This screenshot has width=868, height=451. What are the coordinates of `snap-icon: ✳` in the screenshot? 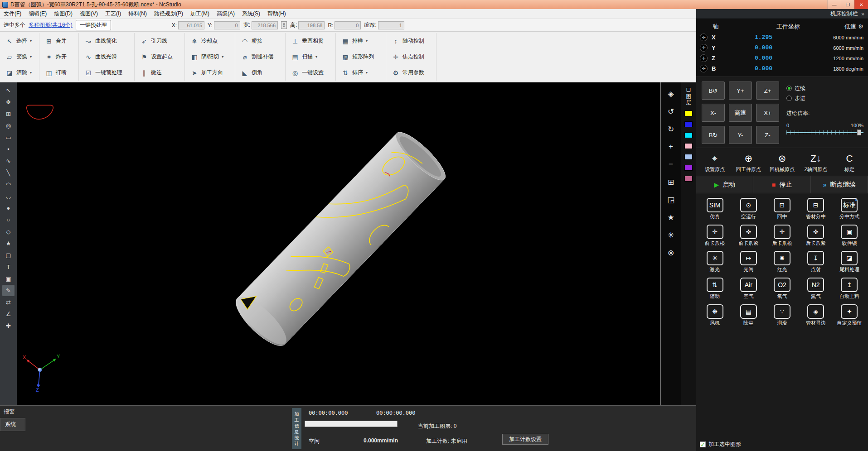 It's located at (671, 235).